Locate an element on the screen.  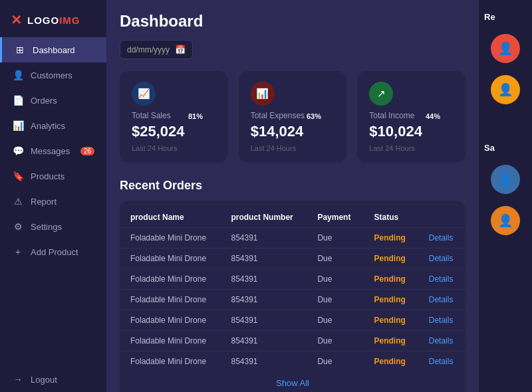
svg-text: 63% is located at coordinates (314, 116).